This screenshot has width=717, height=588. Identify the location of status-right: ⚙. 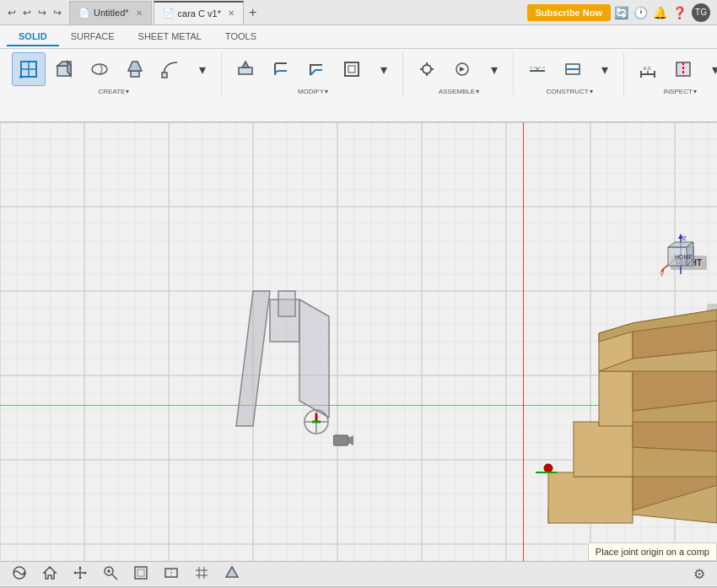
(699, 574).